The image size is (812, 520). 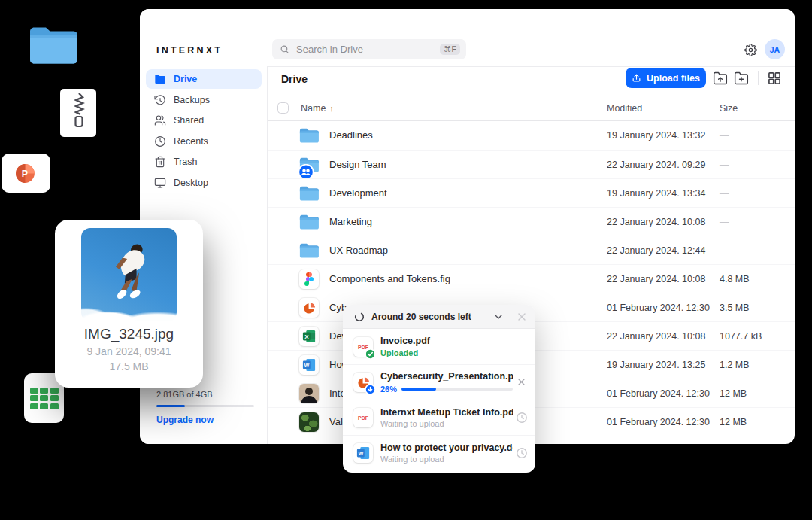 I want to click on storage-section: 2.81GB of 4GB Upgrade now, so click(x=205, y=408).